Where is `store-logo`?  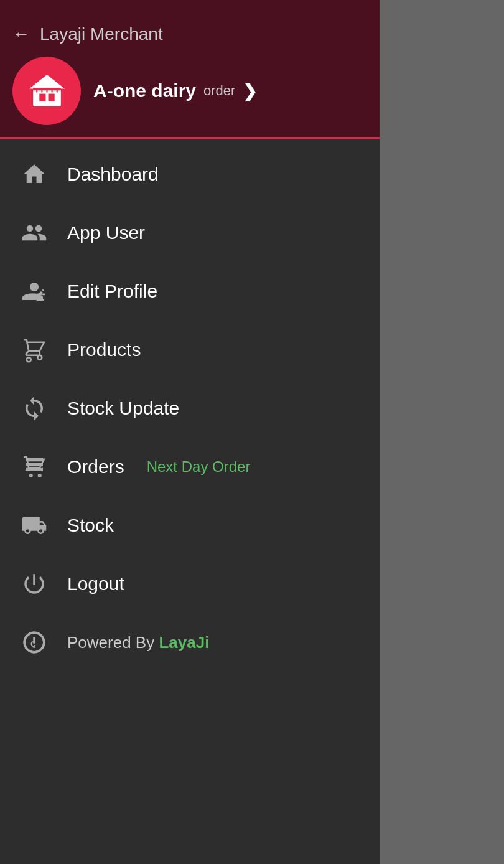
store-logo is located at coordinates (47, 91).